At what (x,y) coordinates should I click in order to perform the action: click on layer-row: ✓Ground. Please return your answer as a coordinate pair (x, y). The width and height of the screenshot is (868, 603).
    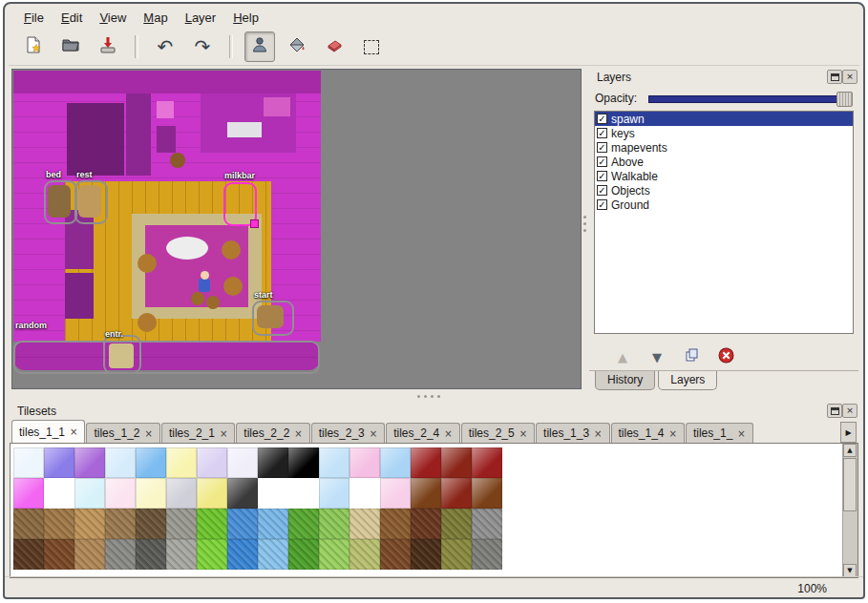
    Looking at the image, I should click on (724, 204).